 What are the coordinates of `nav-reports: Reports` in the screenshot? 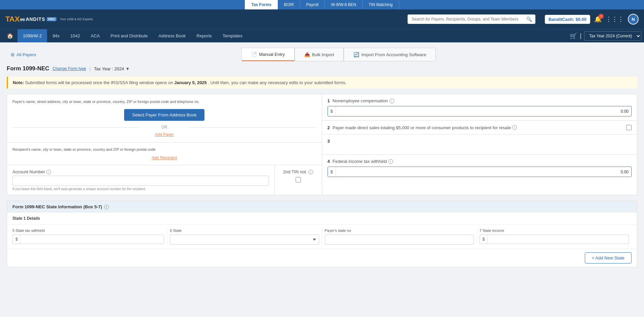 It's located at (204, 36).